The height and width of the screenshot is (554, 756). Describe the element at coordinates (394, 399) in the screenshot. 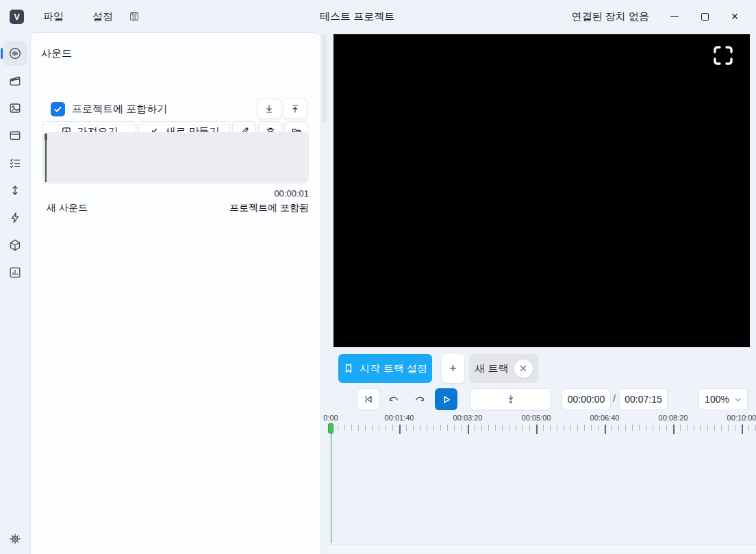

I see `undo-arrow-icon` at that location.